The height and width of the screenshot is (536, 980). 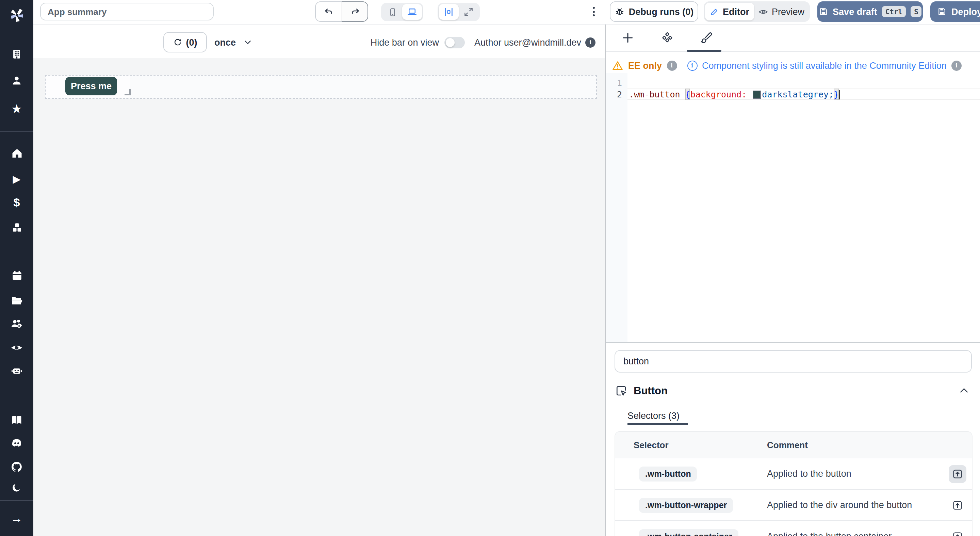 I want to click on undo-button, so click(x=328, y=11).